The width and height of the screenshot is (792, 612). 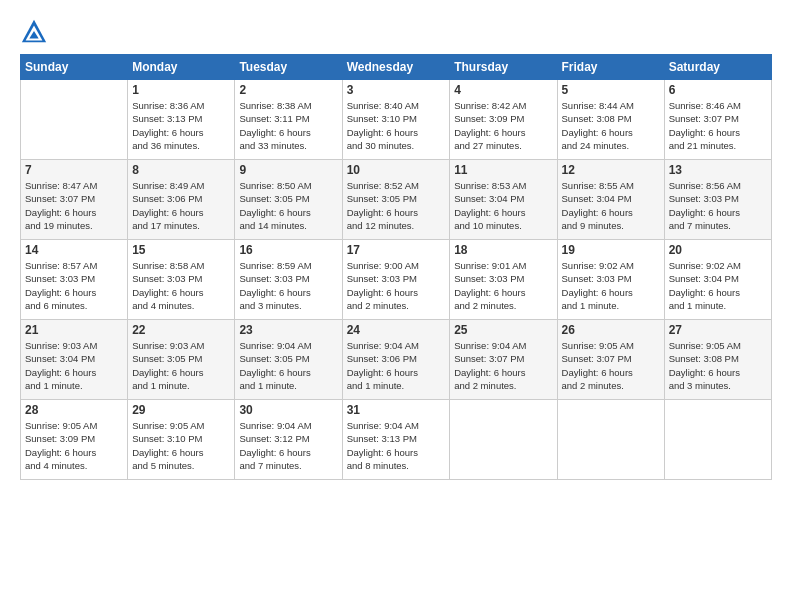 What do you see at coordinates (288, 206) in the screenshot?
I see `day-info: Sunrise: 8:50 AM Sunset: 3:05 PM Dayligh…` at bounding box center [288, 206].